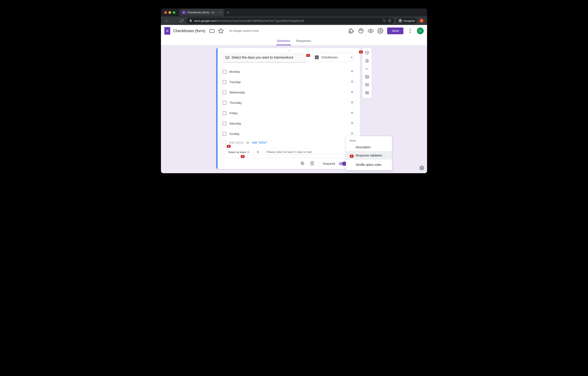 The width and height of the screenshot is (588, 376). I want to click on incognito-badge: Incognito, so click(406, 21).